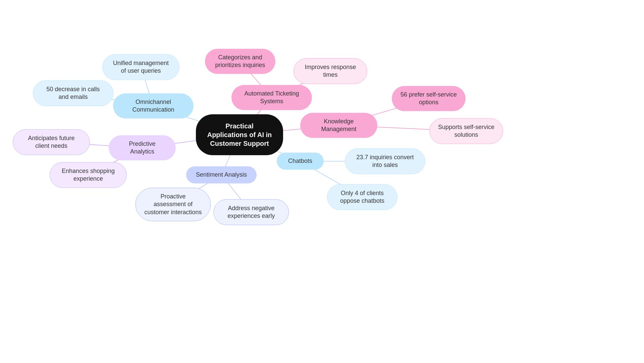 This screenshot has width=644, height=363. Describe the element at coordinates (300, 161) in the screenshot. I see `node-chatbots: Chatbots` at that location.